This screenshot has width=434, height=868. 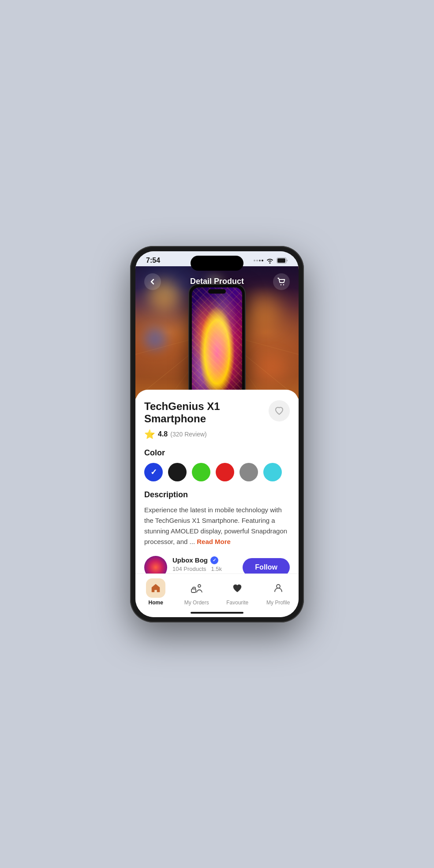 What do you see at coordinates (237, 603) in the screenshot?
I see `nav-favourite-label: Favourite` at bounding box center [237, 603].